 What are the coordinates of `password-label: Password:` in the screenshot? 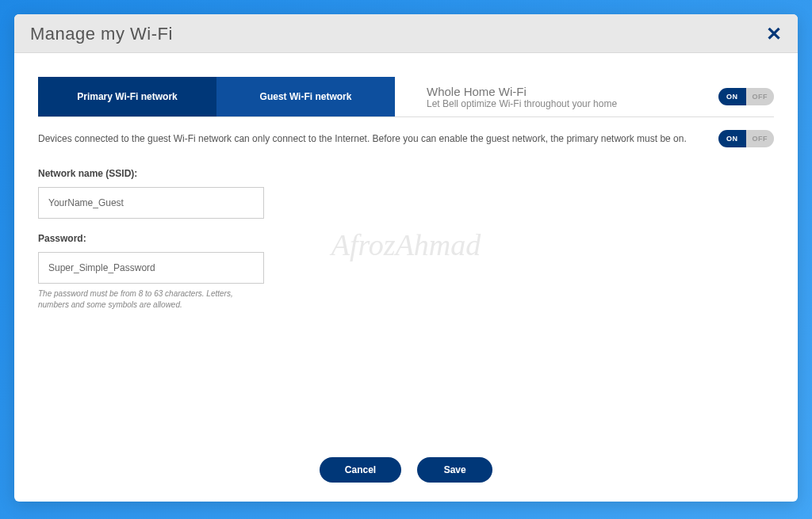 It's located at (406, 239).